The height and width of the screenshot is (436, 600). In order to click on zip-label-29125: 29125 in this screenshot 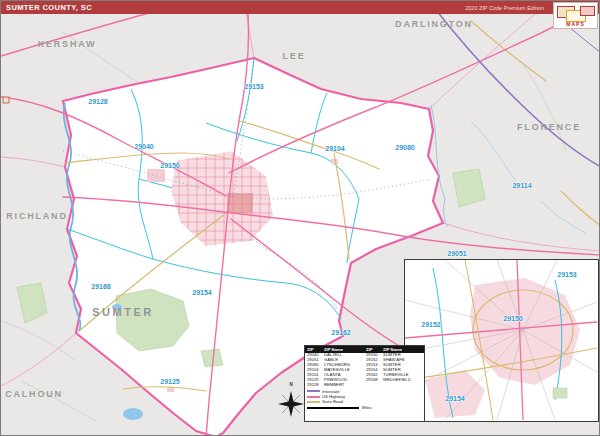, I will do `click(170, 382)`.